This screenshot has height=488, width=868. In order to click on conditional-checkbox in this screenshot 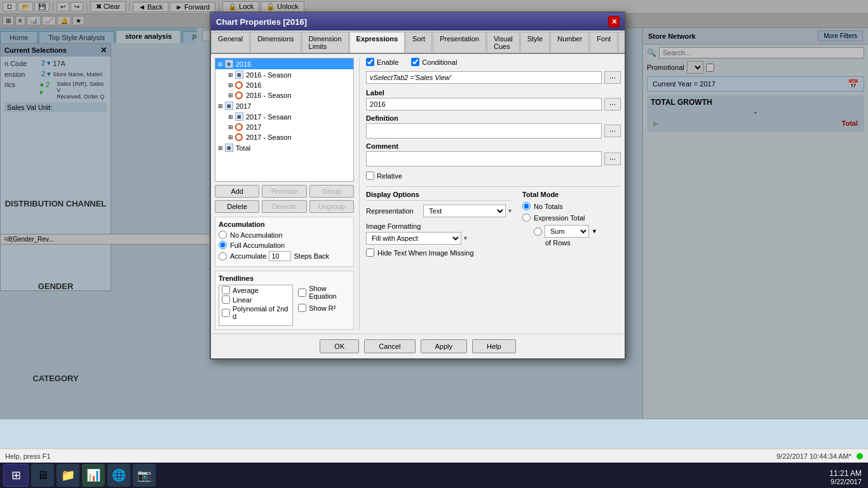, I will do `click(416, 62)`.